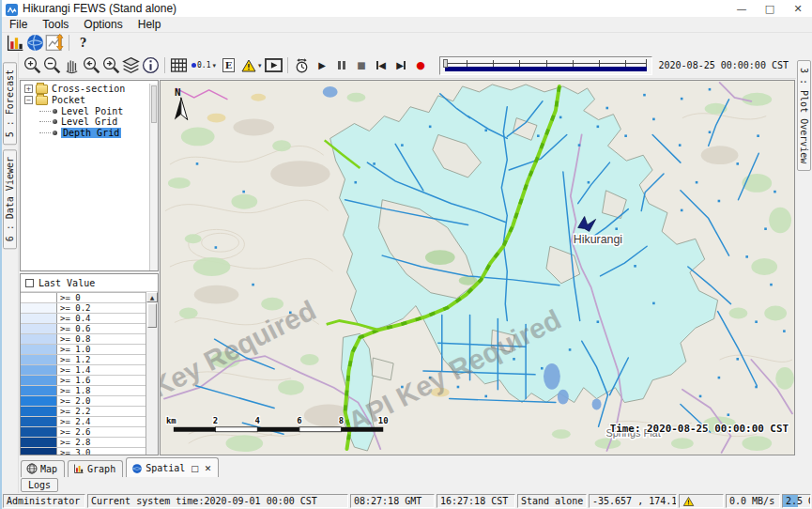  What do you see at coordinates (30, 284) in the screenshot?
I see `last-value-checkbox` at bounding box center [30, 284].